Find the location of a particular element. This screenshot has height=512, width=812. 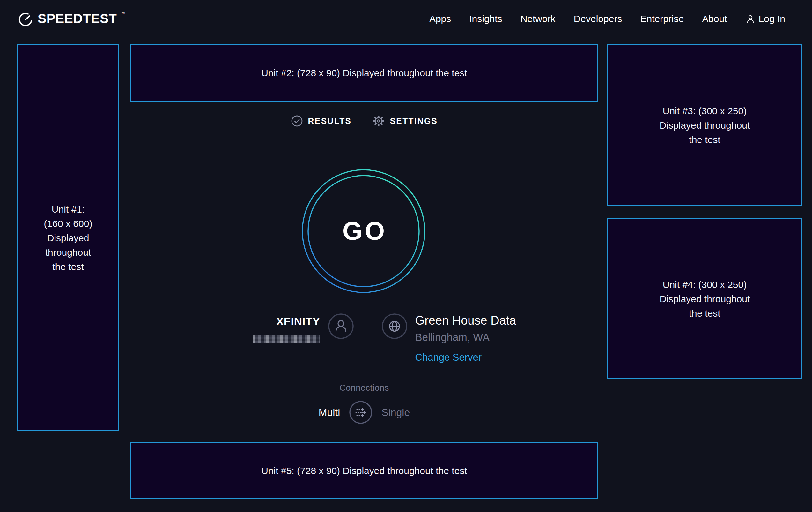

nav-item-network: Network is located at coordinates (538, 19).